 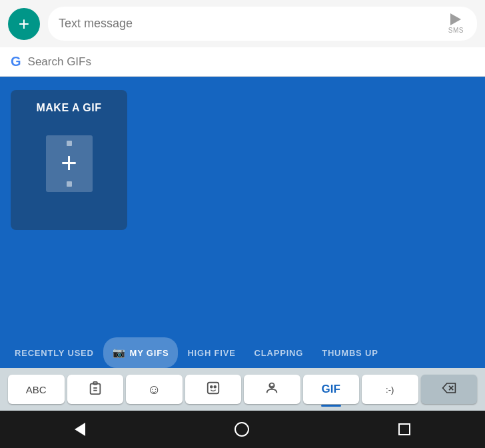 I want to click on message-input, so click(x=252, y=24).